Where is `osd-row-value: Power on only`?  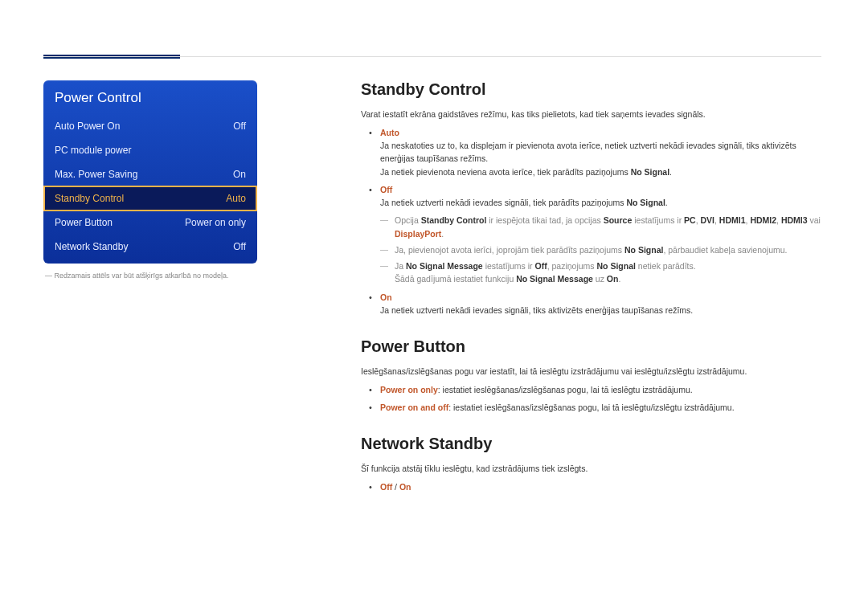 osd-row-value: Power on only is located at coordinates (215, 223).